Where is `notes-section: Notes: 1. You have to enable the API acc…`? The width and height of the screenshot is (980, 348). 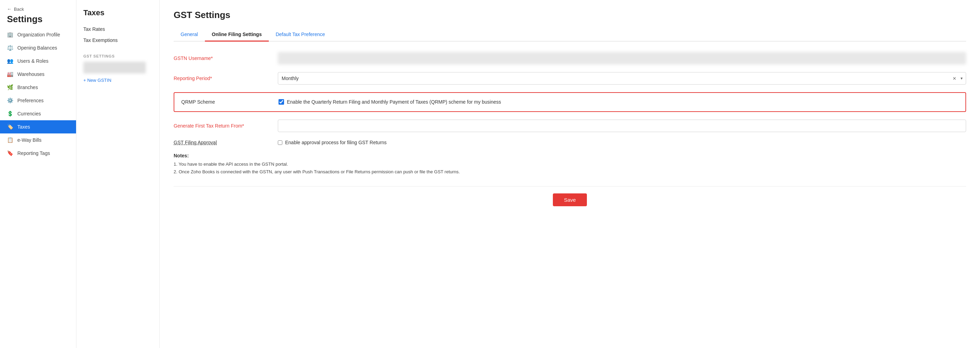
notes-section: Notes: 1. You have to enable the API acc… is located at coordinates (570, 164).